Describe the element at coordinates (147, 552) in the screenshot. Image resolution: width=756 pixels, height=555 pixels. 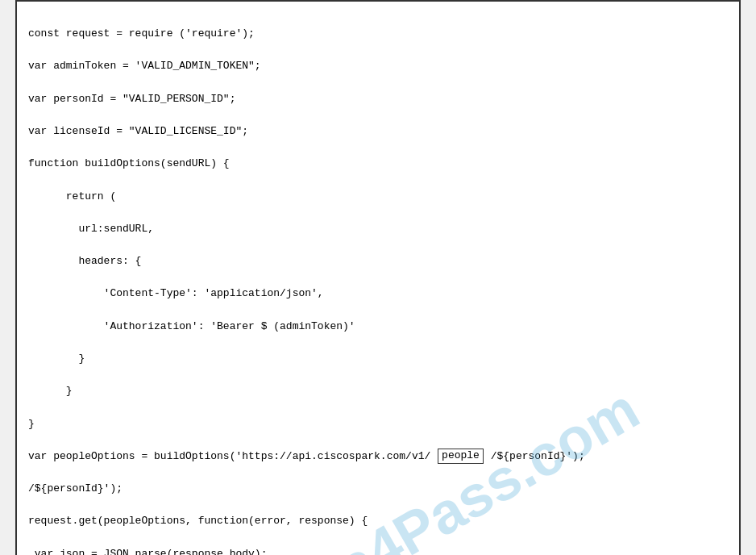
I see `code-line-17: var json = JSON.parse(response.body);` at that location.